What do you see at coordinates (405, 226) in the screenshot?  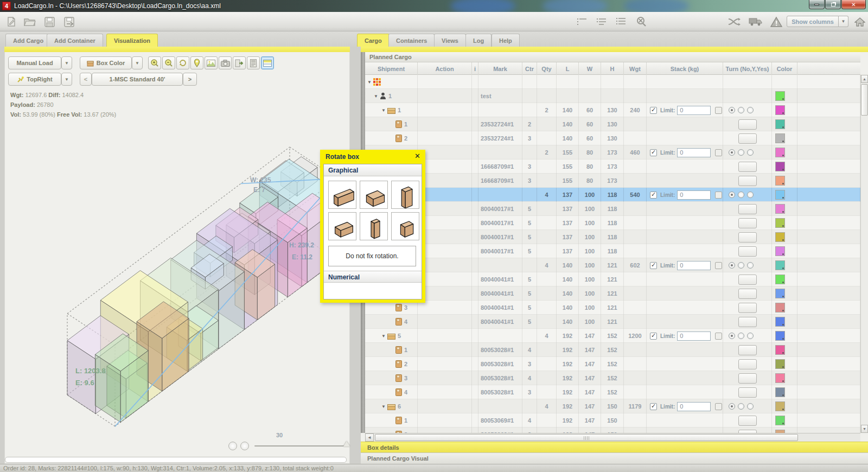 I see `orientation-cube-button` at bounding box center [405, 226].